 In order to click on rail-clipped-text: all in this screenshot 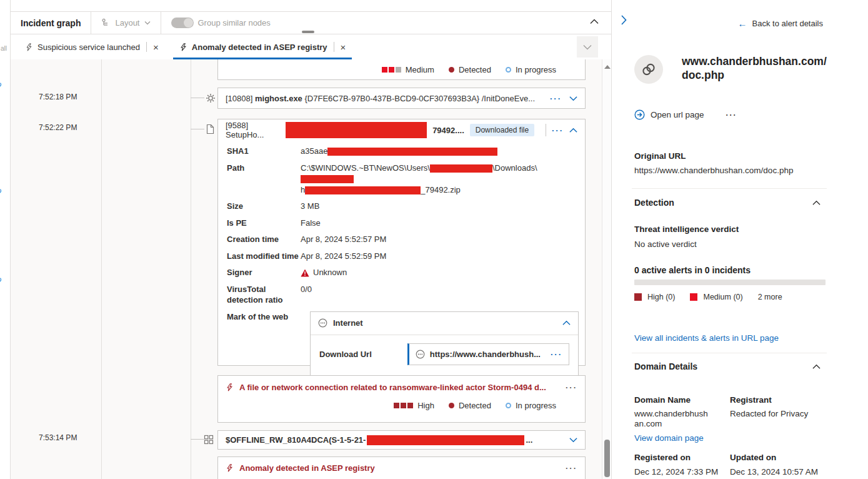, I will do `click(4, 49)`.